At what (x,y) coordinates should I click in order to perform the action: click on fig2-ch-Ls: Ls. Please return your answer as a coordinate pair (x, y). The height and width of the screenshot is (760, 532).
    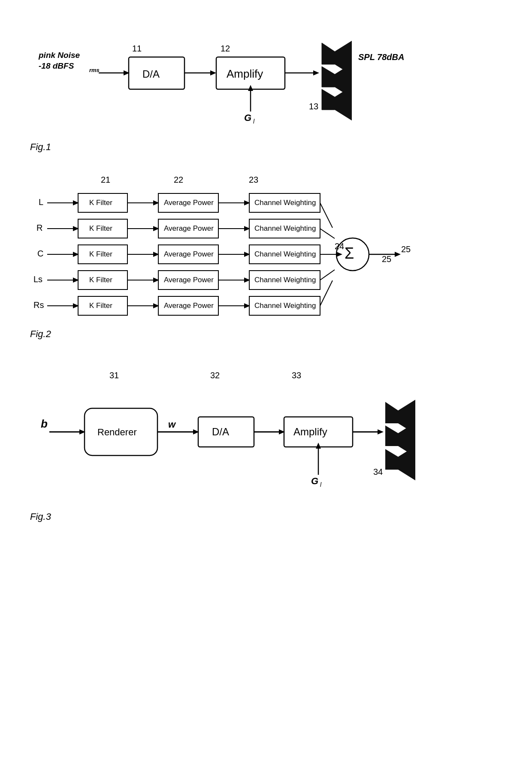
    Looking at the image, I should click on (38, 279).